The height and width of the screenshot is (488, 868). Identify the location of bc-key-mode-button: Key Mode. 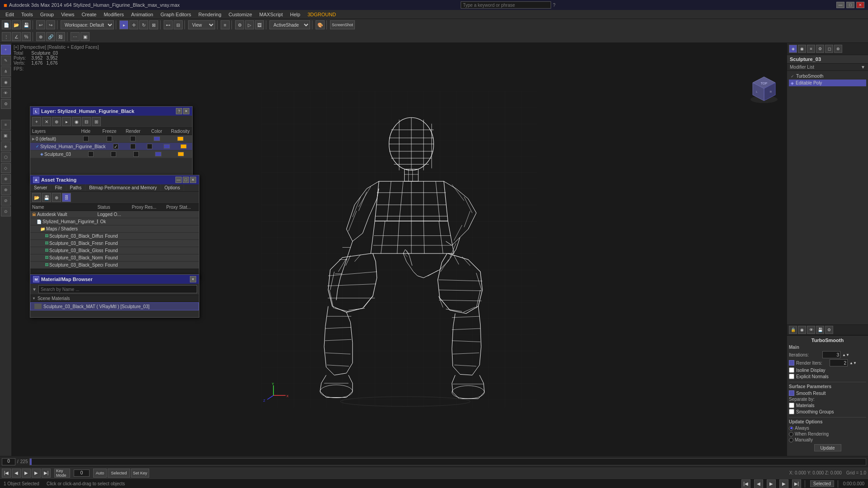
(62, 473).